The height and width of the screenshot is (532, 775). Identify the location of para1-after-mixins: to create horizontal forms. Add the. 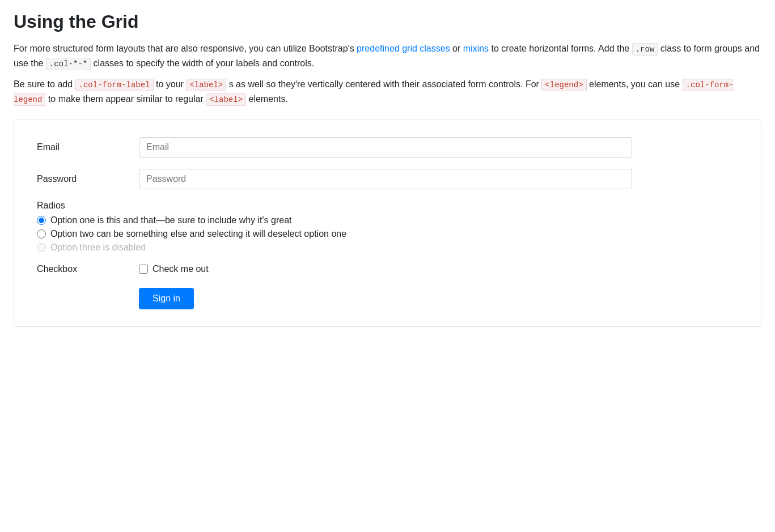
(562, 49).